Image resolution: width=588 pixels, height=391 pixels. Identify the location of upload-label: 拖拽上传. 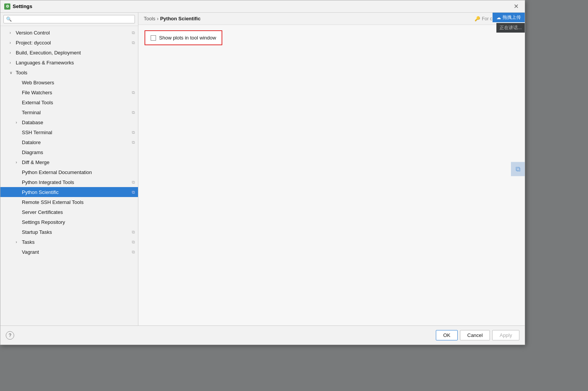
(512, 18).